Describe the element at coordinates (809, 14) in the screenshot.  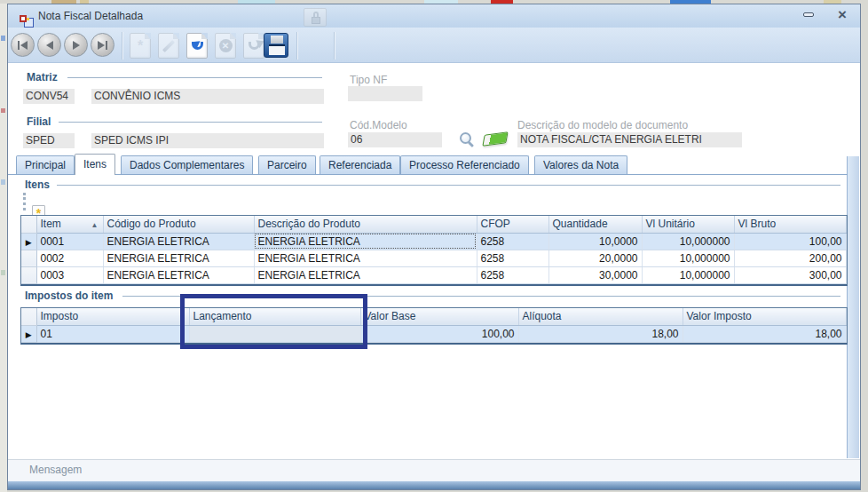
I see `minimize-button` at that location.